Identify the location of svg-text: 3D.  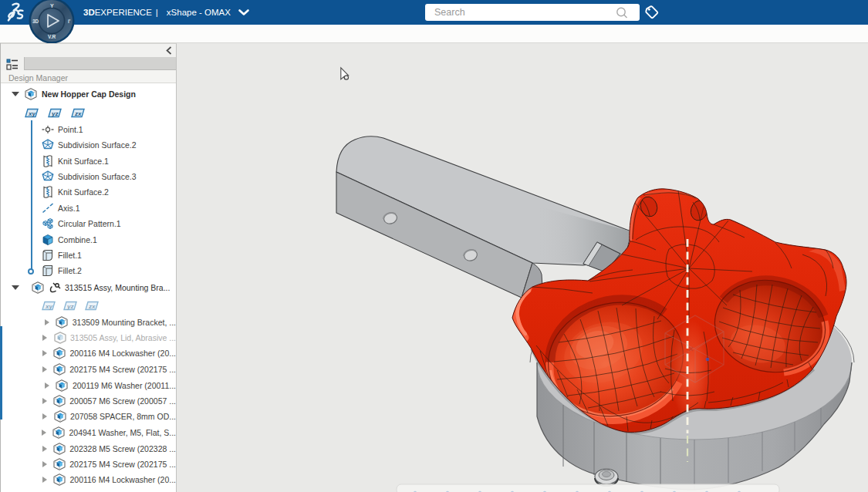
(35, 22).